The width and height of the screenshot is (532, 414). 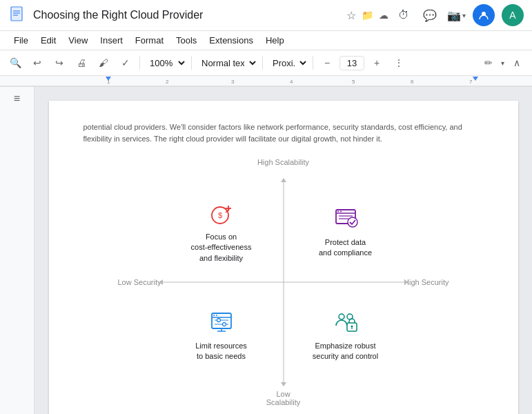 What do you see at coordinates (346, 334) in the screenshot?
I see `quadrant-bottom-right: Emphasize robustsecurity and control` at bounding box center [346, 334].